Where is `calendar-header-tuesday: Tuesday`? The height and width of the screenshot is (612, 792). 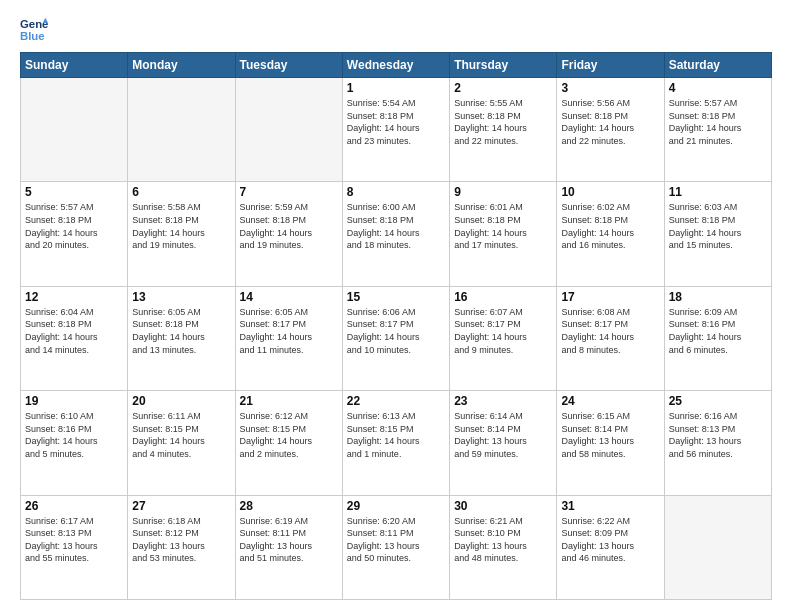 calendar-header-tuesday: Tuesday is located at coordinates (288, 66).